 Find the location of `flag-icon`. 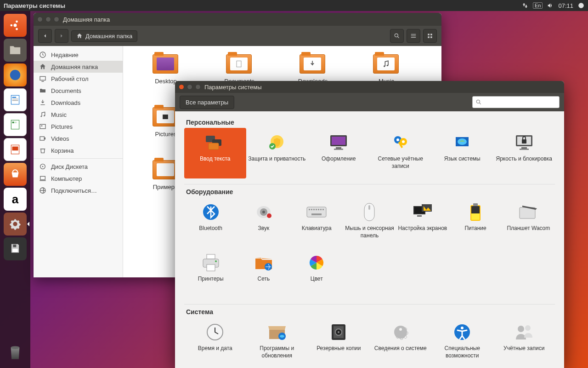

flag-icon is located at coordinates (462, 143).